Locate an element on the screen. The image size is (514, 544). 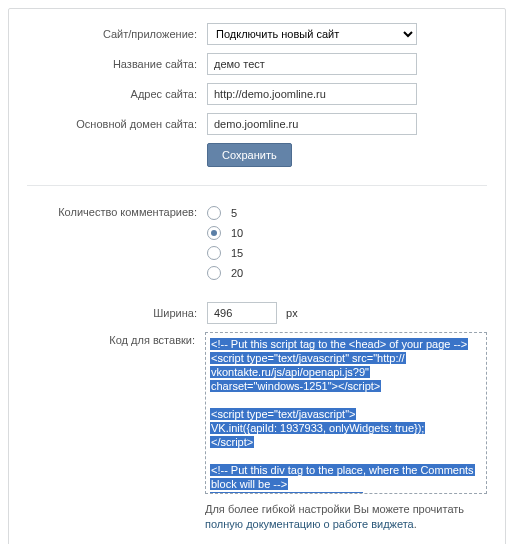
radio-label: 10 is located at coordinates (237, 233).